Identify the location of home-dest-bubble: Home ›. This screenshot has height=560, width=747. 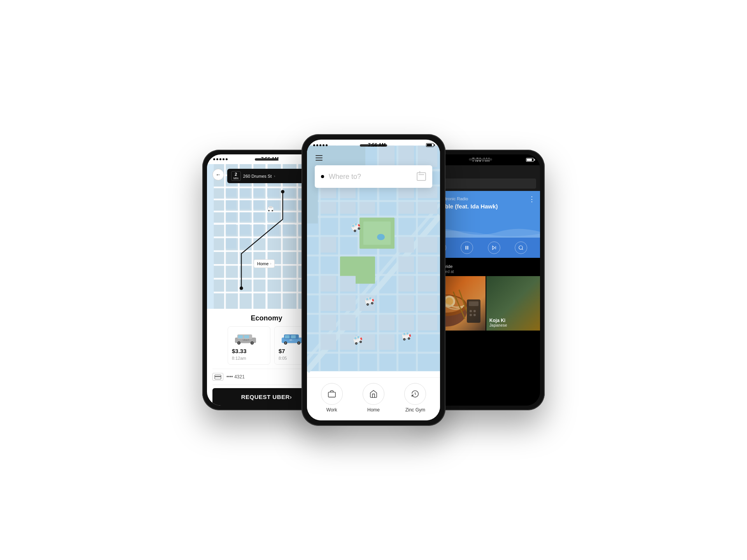
(264, 264).